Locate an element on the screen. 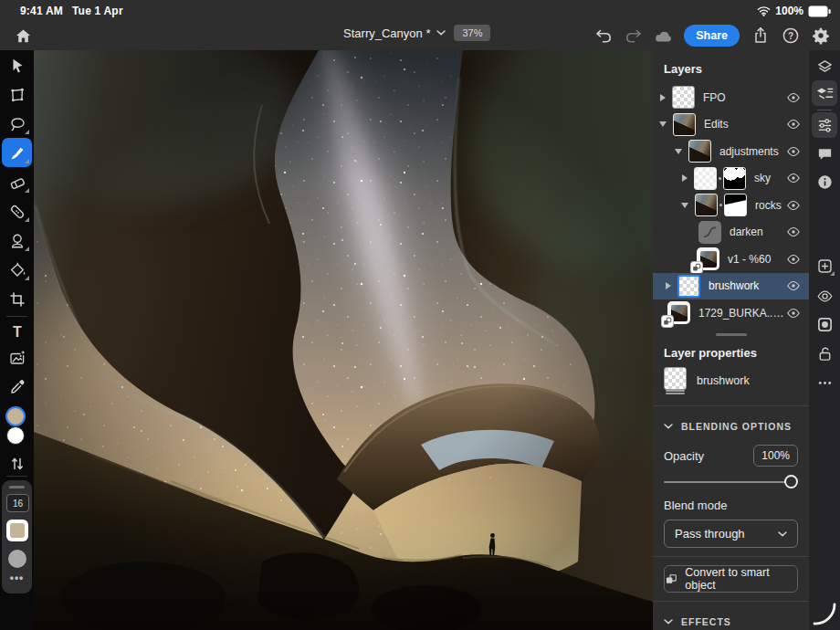 The image size is (840, 630). undo-button is located at coordinates (603, 35).